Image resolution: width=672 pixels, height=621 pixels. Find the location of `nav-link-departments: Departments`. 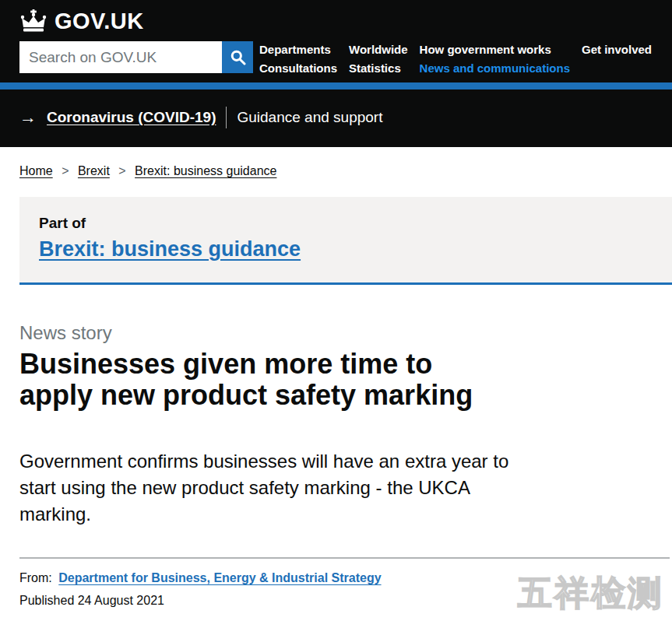

nav-link-departments: Departments is located at coordinates (295, 50).